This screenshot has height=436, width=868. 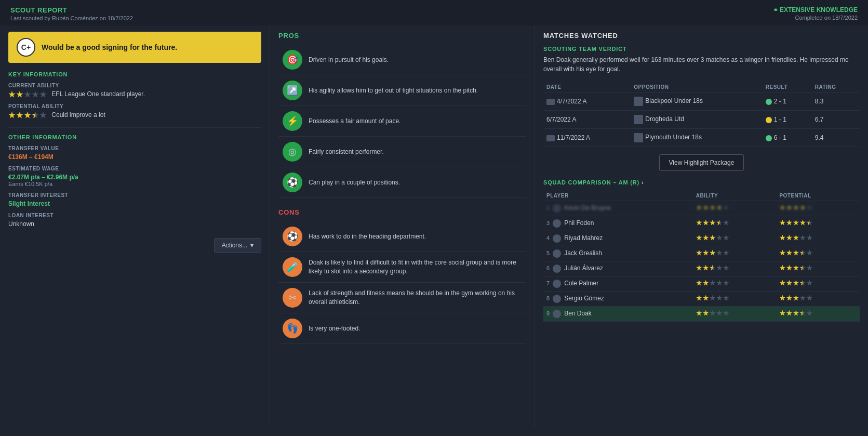 What do you see at coordinates (135, 115) in the screenshot?
I see `potential-ability-row: Could improve a lot` at bounding box center [135, 115].